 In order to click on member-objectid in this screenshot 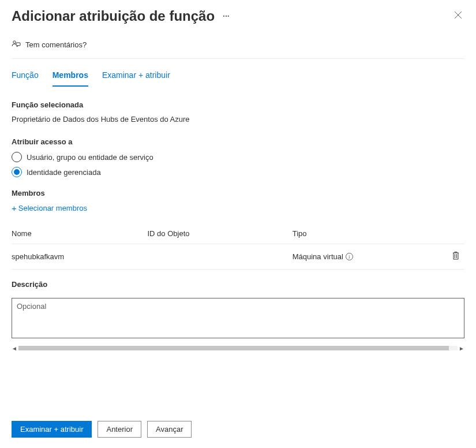, I will do `click(220, 257)`.